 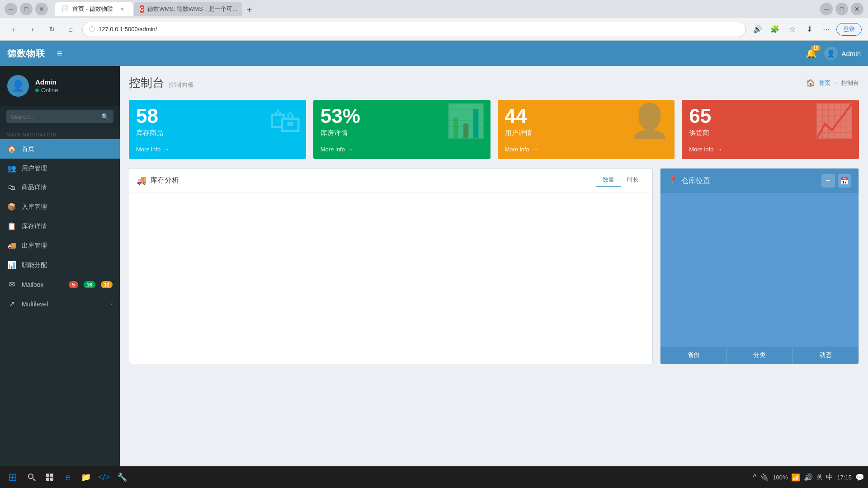 What do you see at coordinates (60, 246) in the screenshot?
I see `sidebar-item-outbound: 🚚 出库管理` at bounding box center [60, 246].